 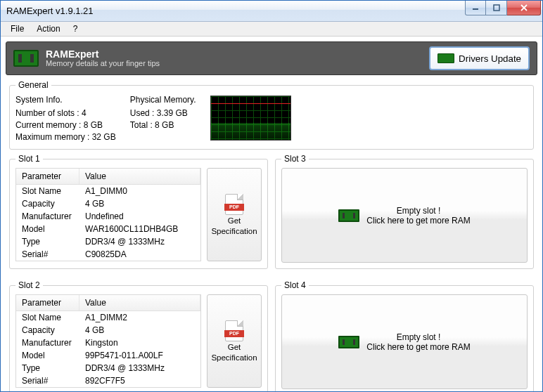 What do you see at coordinates (17, 29) in the screenshot?
I see `menu-file: File` at bounding box center [17, 29].